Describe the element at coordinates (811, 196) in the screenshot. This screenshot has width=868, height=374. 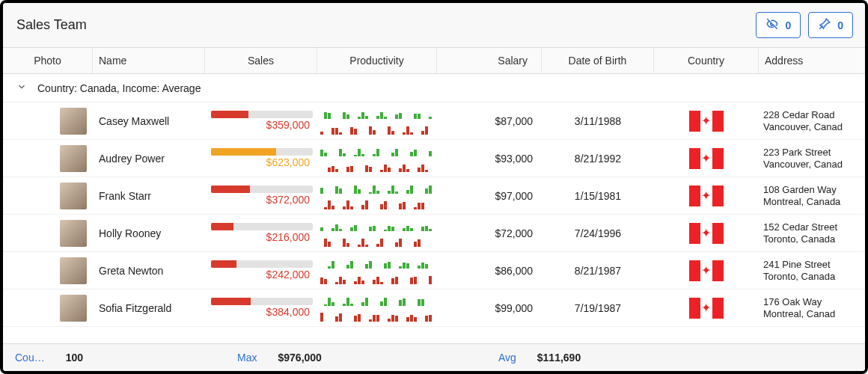
I see `address-cell: 108 Garden WayMontreal, Canada` at that location.